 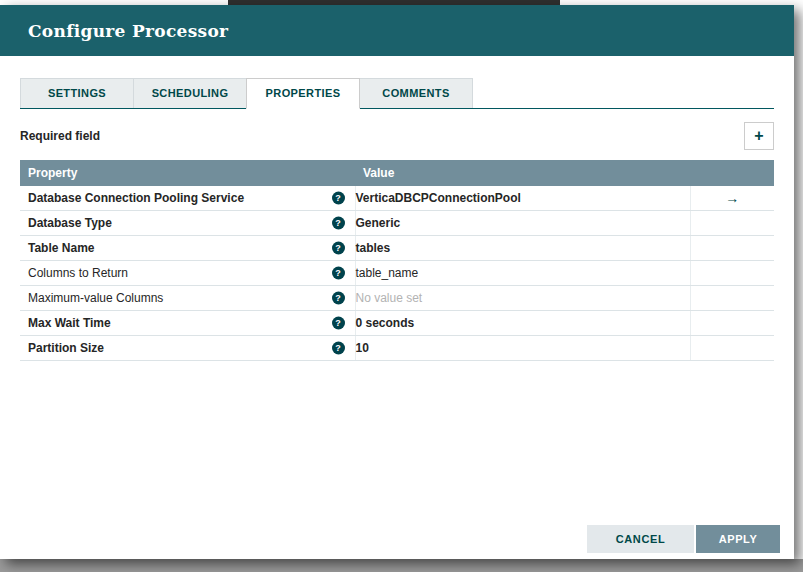 What do you see at coordinates (128, 31) in the screenshot?
I see `dialog-title: Configure Processor` at bounding box center [128, 31].